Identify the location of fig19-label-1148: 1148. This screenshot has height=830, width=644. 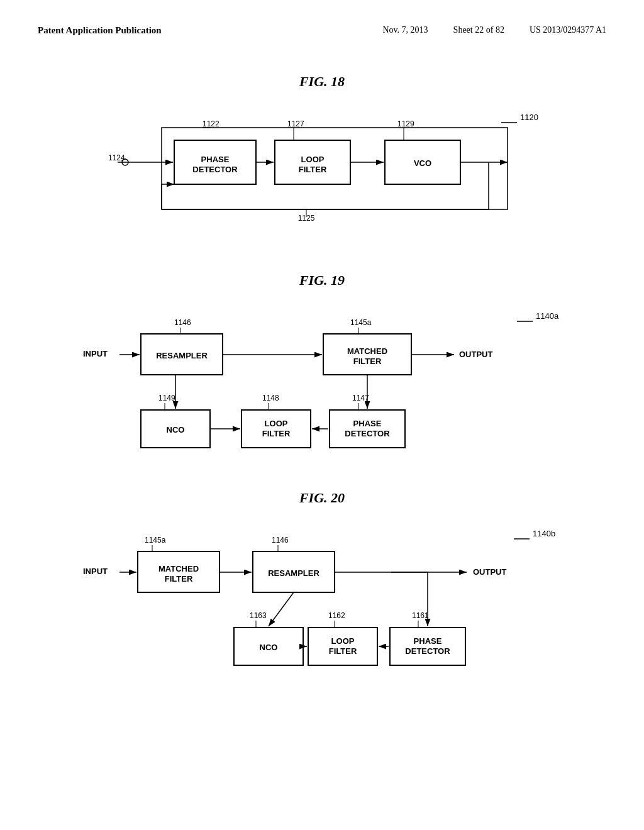
(270, 398).